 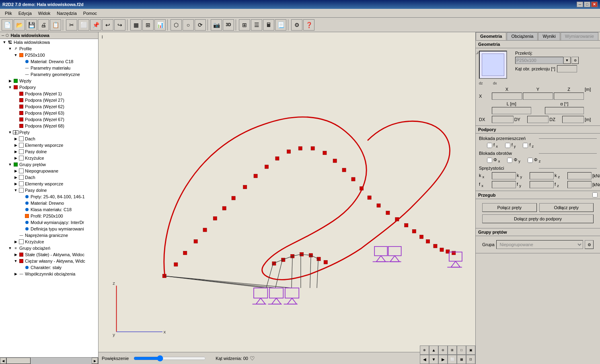 What do you see at coordinates (49, 235) in the screenshot?
I see `tree-item-naprezenia: — Naprężenia graniczne` at bounding box center [49, 235].